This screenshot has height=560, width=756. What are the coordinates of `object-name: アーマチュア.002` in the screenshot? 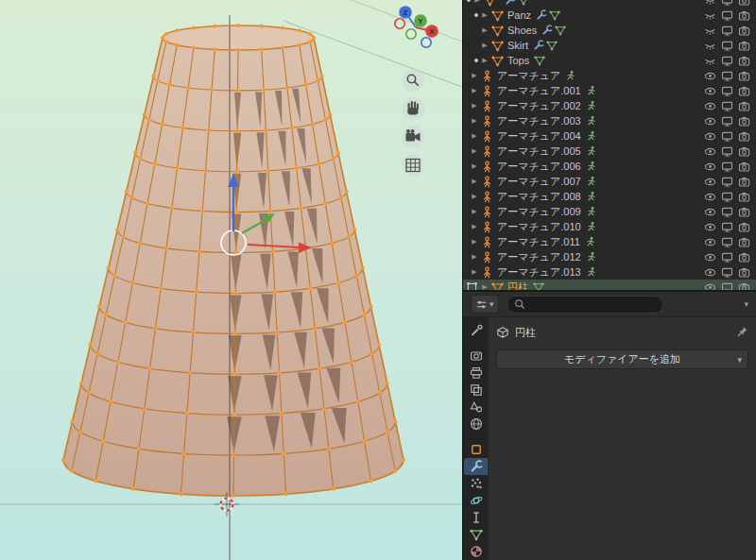 It's located at (539, 106).